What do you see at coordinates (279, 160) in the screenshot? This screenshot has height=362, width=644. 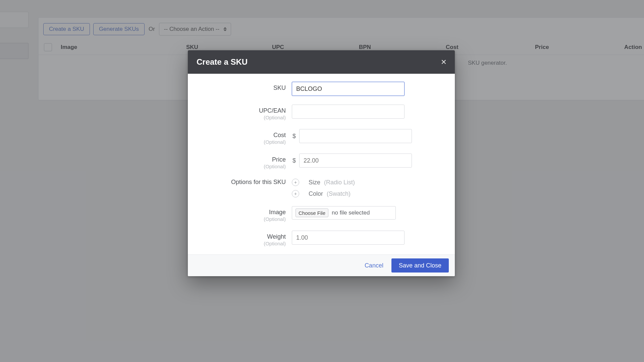 I see `label-price: Price` at bounding box center [279, 160].